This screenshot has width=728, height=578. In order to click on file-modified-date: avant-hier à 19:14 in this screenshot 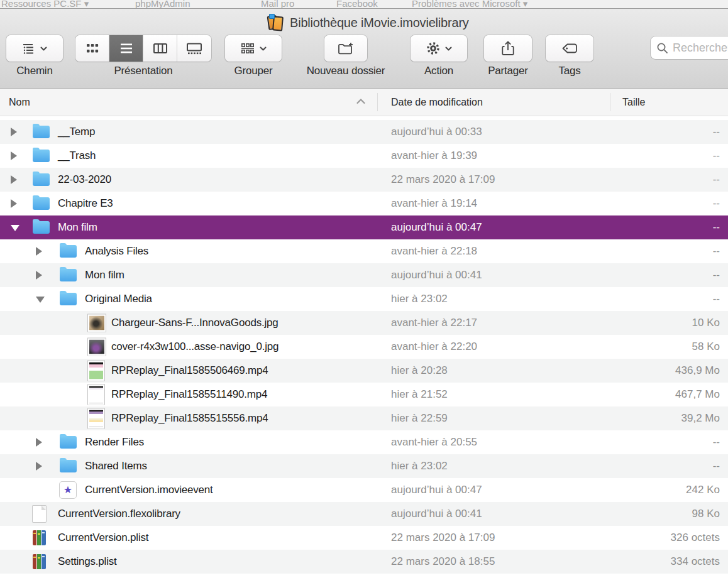, I will do `click(434, 204)`.